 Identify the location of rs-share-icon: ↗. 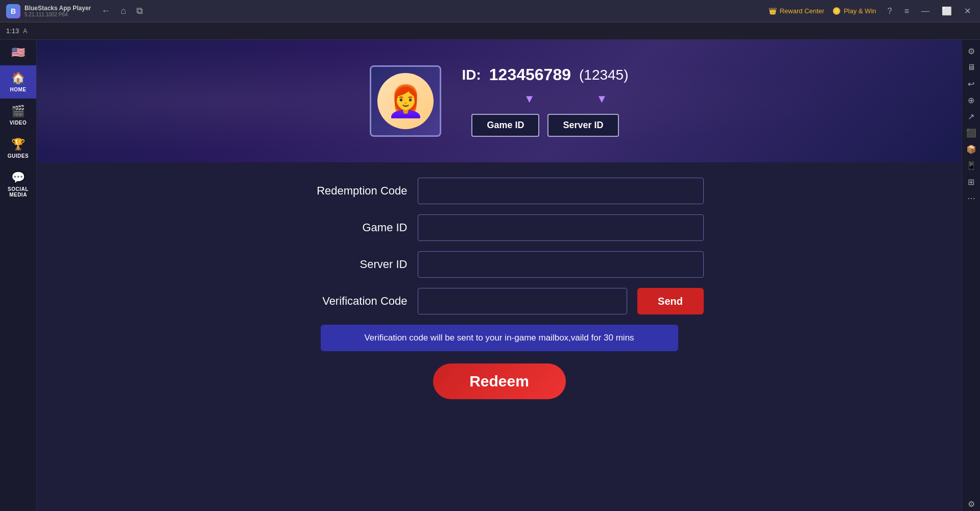
(971, 116).